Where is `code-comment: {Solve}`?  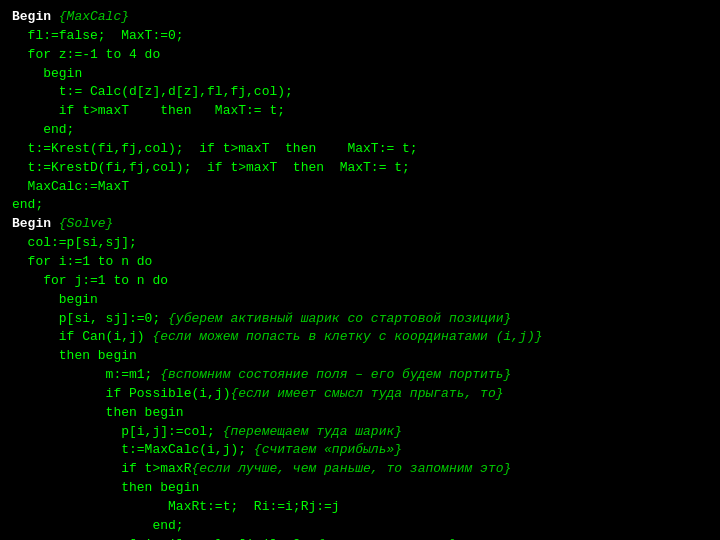
code-comment: {Solve} is located at coordinates (86, 224).